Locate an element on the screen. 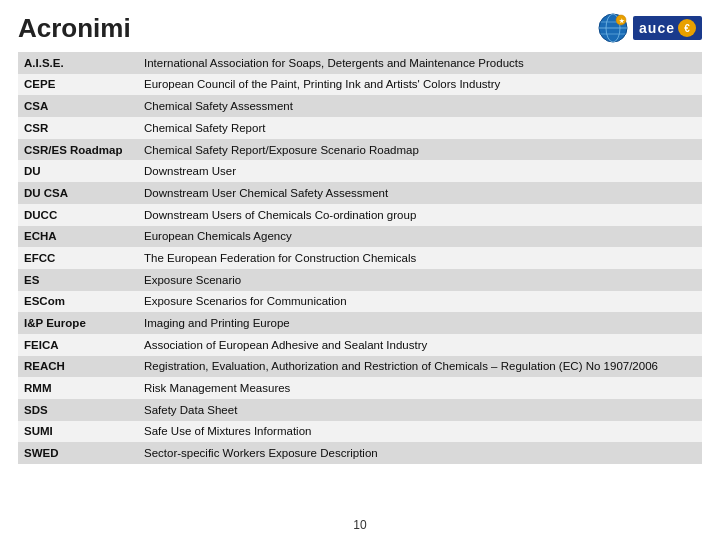 This screenshot has width=720, height=540. acronym-cell: FEICA is located at coordinates (78, 345).